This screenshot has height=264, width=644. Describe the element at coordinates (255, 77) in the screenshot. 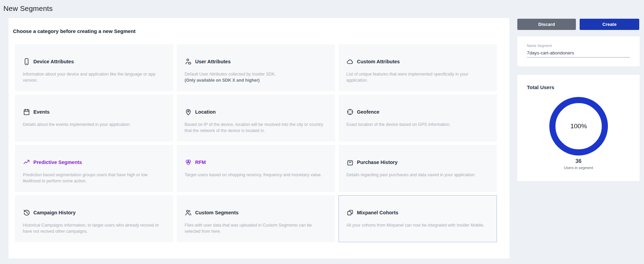

I see `card-description: Default User Attributes collected by Ins…` at that location.